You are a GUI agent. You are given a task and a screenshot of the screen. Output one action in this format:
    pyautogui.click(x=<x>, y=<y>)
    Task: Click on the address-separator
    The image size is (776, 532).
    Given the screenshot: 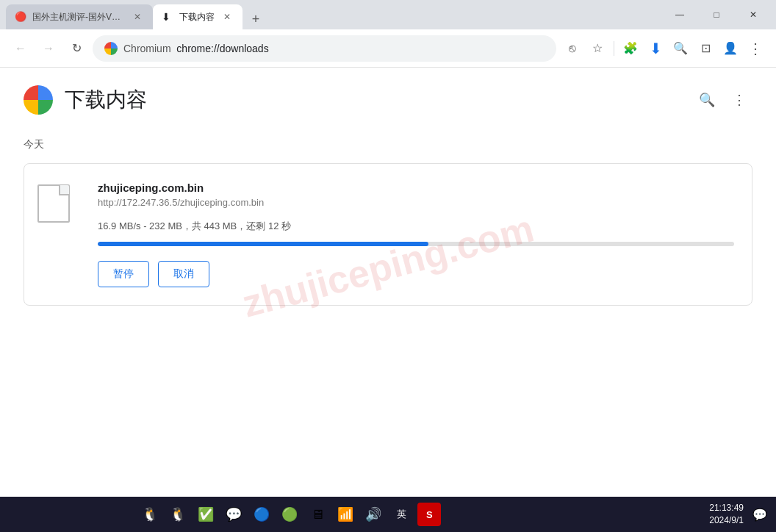 What is the action you would take?
    pyautogui.click(x=174, y=48)
    